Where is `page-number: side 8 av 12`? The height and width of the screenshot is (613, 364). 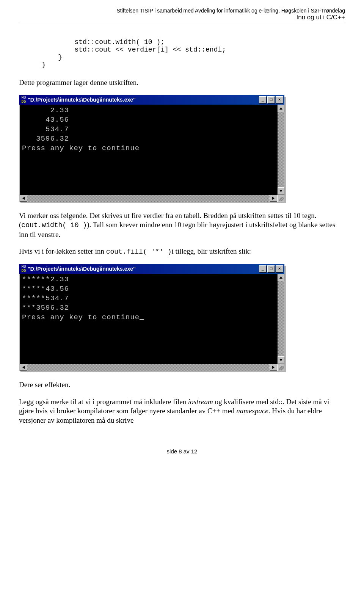
page-number: side 8 av 12 is located at coordinates (182, 451).